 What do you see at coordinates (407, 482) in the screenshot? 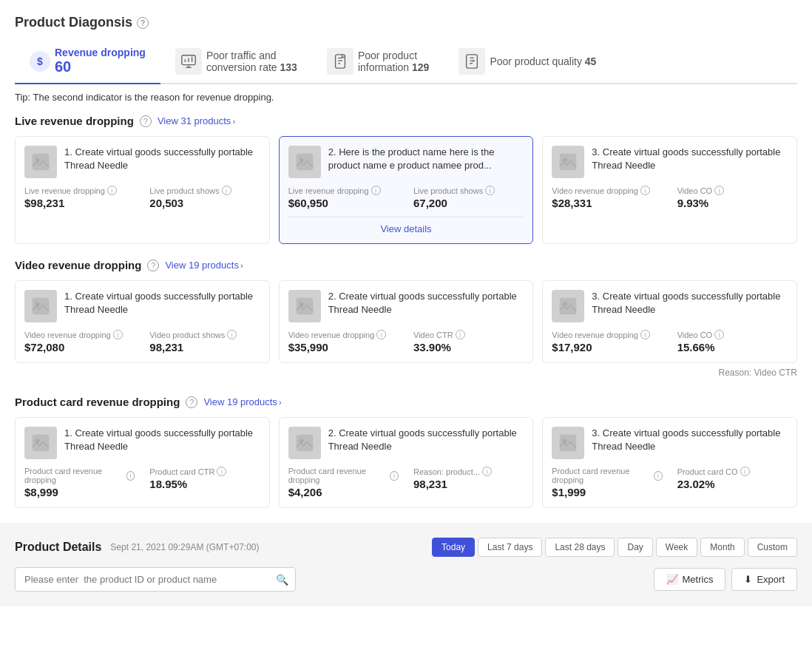
I see `product-card-metrics-2: Product card revenue dropping i $4,206 R…` at bounding box center [407, 482].